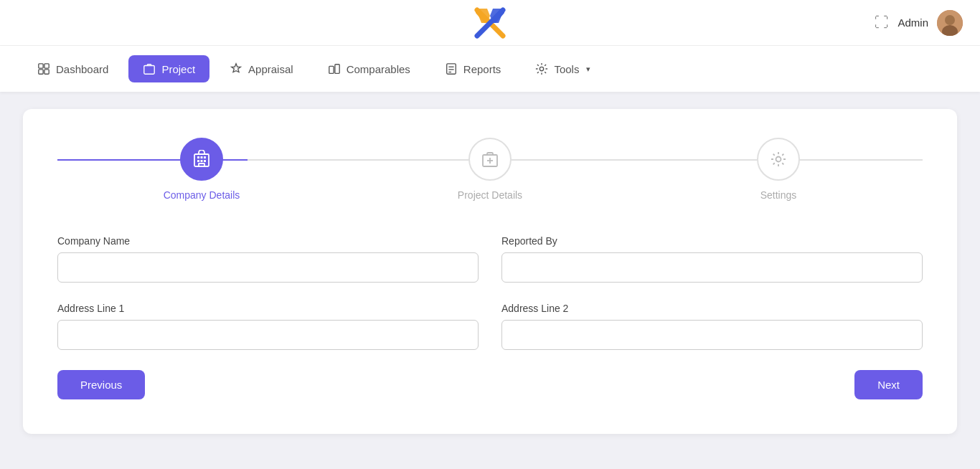 This screenshot has width=980, height=469. I want to click on nav-tools-label: Tools, so click(567, 69).